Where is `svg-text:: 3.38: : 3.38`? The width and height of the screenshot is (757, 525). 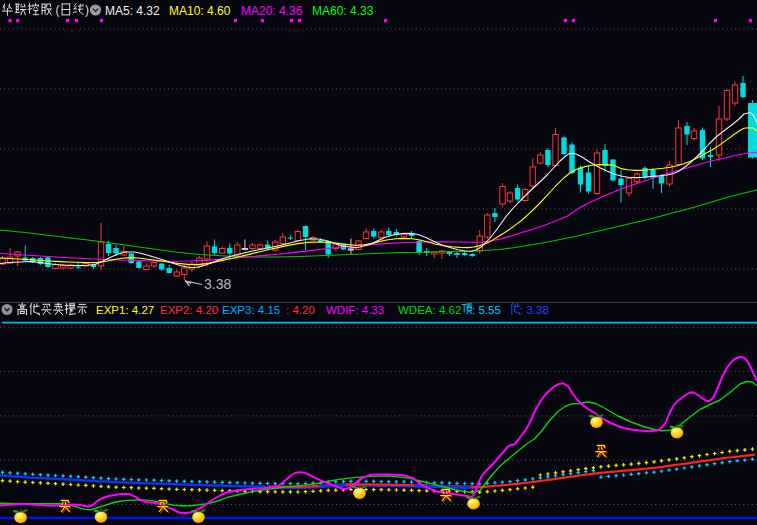
svg-text:: 3.38: : 3.38 is located at coordinates (534, 310).